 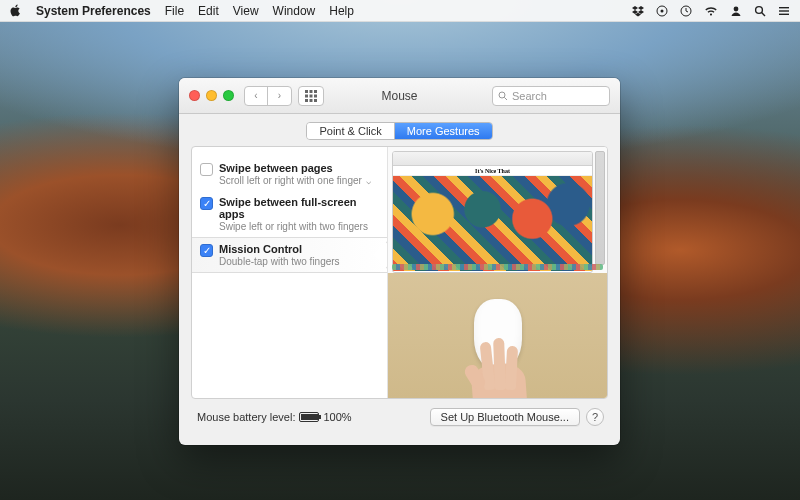 I want to click on setup-bluetooth-button: Set Up Bluetooth Mouse..., so click(x=505, y=417).